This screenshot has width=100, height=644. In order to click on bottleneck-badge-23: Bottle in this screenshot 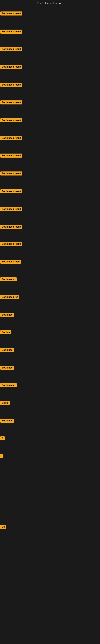, I will do `click(5, 403)`.